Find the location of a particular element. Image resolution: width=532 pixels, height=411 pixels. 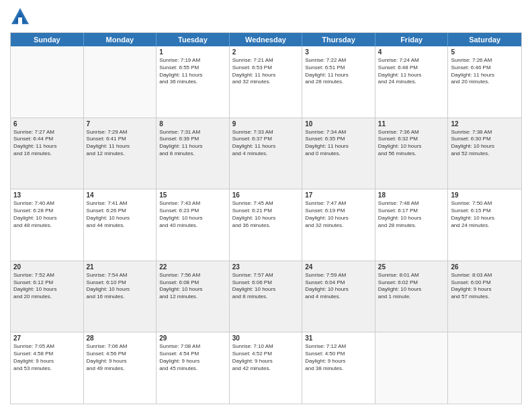

cal-cell-17: 17Sunrise: 7:47 AM Sunset: 6:19 PM Dayli… is located at coordinates (339, 225).